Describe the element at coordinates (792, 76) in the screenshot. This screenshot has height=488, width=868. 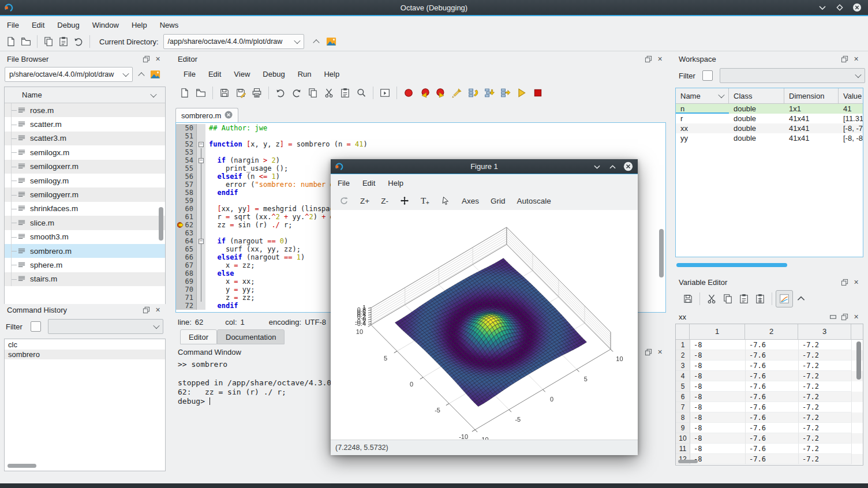
I see `workspace-filter-combo` at that location.